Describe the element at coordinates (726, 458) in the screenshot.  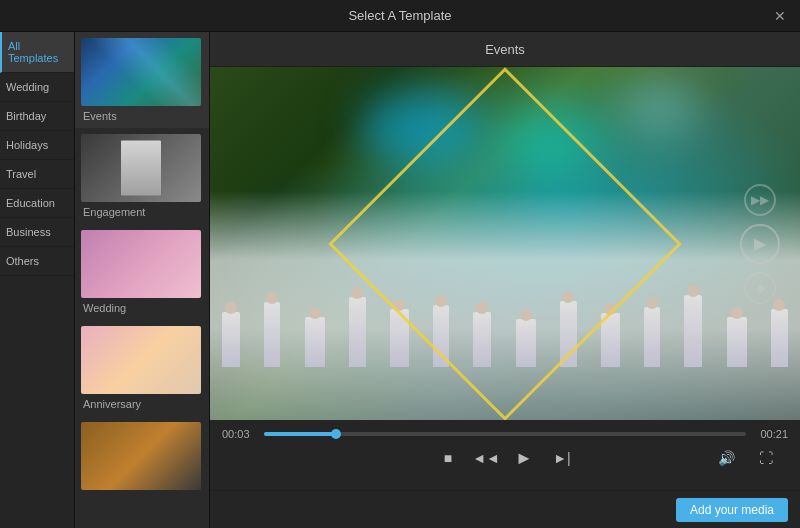
I see `volume-button: 🔊` at that location.